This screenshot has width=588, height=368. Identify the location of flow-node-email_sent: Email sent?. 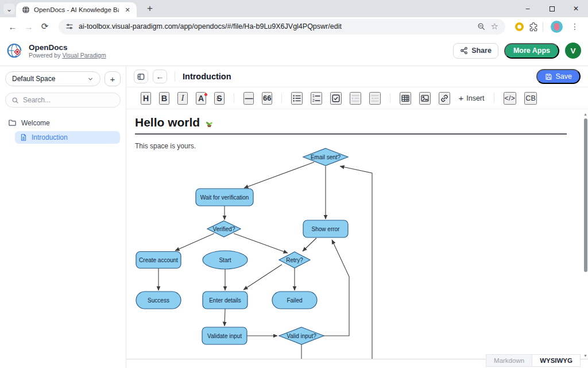
(326, 157).